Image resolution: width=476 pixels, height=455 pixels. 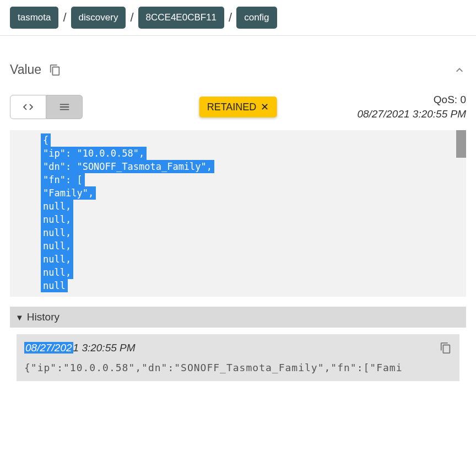 What do you see at coordinates (46, 140) in the screenshot?
I see `code-line: {` at bounding box center [46, 140].